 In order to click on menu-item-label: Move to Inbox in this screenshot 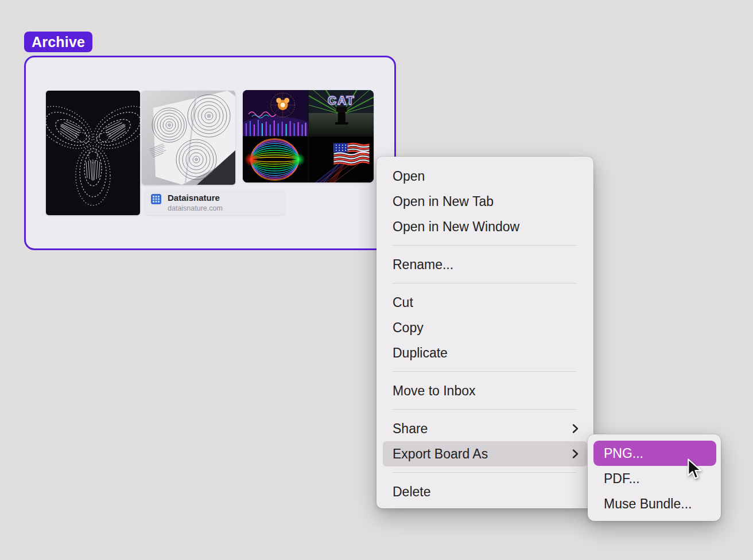, I will do `click(434, 391)`.